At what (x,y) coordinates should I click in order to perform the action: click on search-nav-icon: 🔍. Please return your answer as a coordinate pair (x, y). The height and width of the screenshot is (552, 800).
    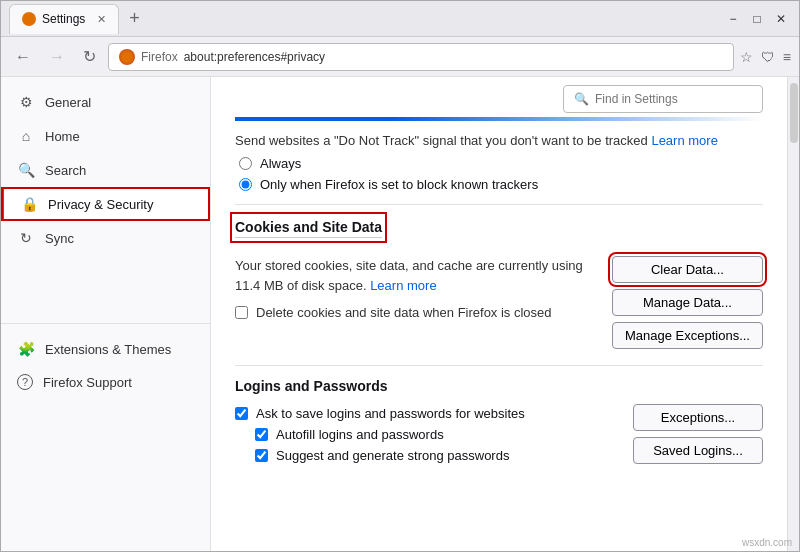
    Looking at the image, I should click on (26, 170).